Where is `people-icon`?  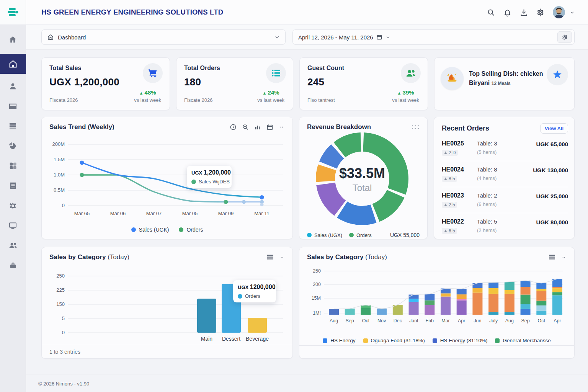 people-icon is located at coordinates (411, 74).